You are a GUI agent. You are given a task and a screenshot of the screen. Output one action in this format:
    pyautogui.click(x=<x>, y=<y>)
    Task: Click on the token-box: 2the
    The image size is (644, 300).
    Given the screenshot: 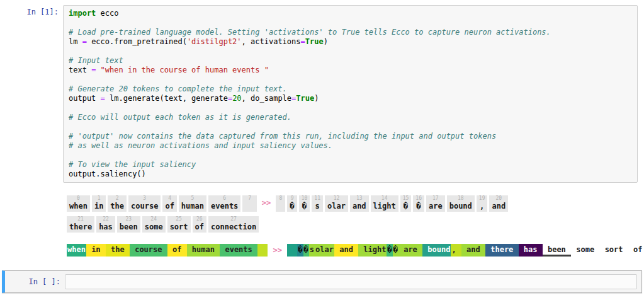 What is the action you would take?
    pyautogui.click(x=117, y=204)
    